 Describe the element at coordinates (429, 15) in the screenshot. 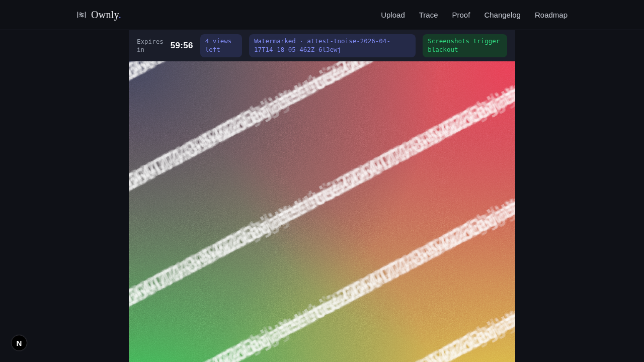

I see `nav-link-trace: Trace` at that location.